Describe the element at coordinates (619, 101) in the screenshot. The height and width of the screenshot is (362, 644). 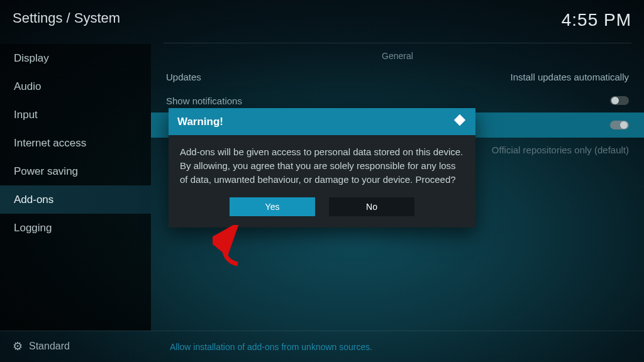
I see `toggle-show-notifications` at that location.